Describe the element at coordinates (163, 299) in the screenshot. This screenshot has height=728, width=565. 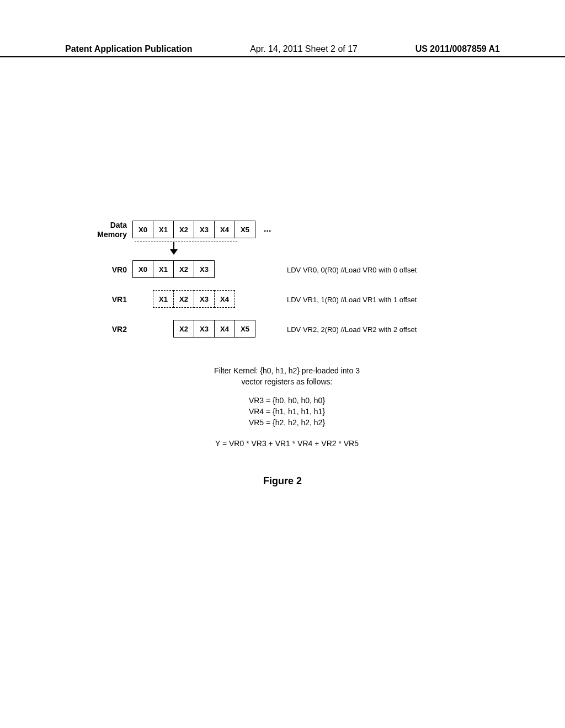
I see `vr1-c0: X1` at that location.